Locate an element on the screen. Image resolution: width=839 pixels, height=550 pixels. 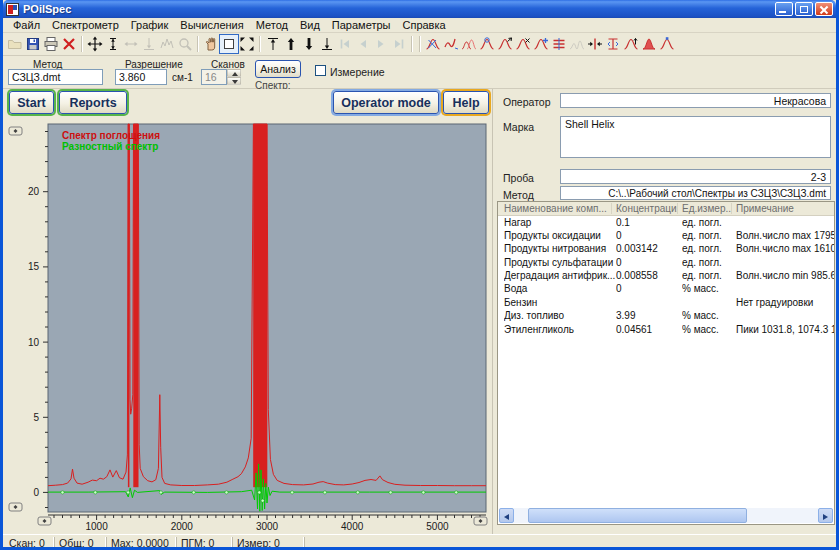
pan-hand-icon is located at coordinates (211, 44).